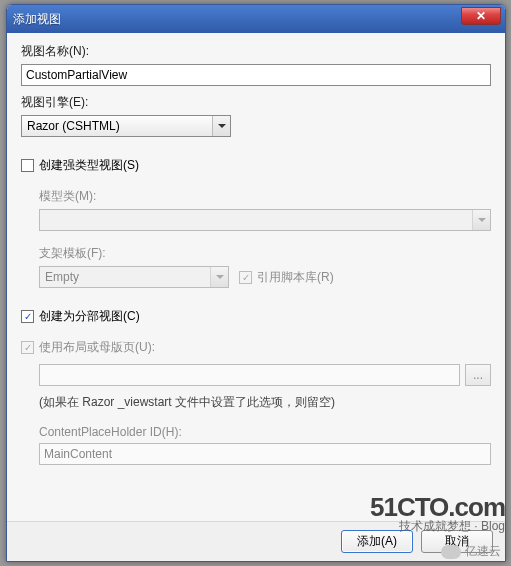  Describe the element at coordinates (478, 375) in the screenshot. I see `ellipsis-icon: ...` at that location.